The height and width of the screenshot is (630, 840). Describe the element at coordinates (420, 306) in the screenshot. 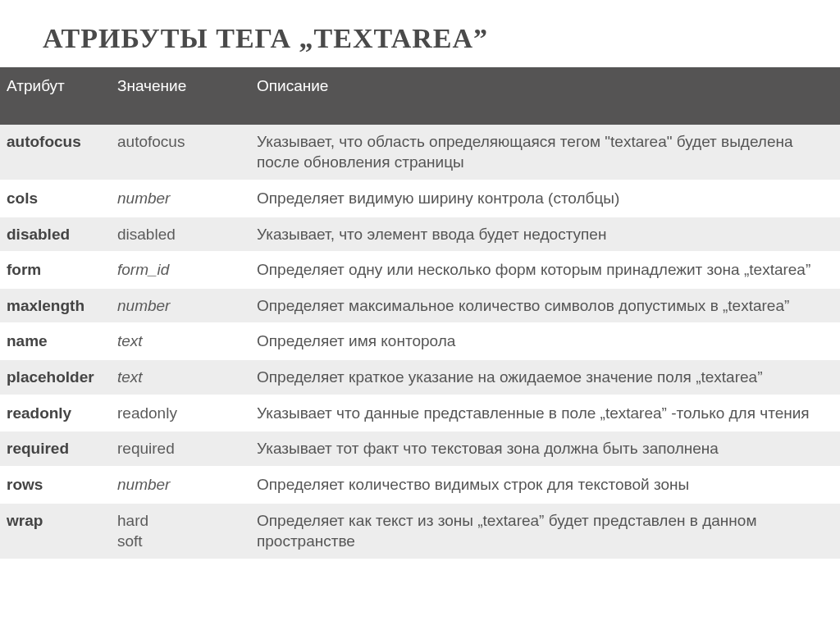

I see `table-row: maxlengthnumberОпределяет максимальное к…` at that location.